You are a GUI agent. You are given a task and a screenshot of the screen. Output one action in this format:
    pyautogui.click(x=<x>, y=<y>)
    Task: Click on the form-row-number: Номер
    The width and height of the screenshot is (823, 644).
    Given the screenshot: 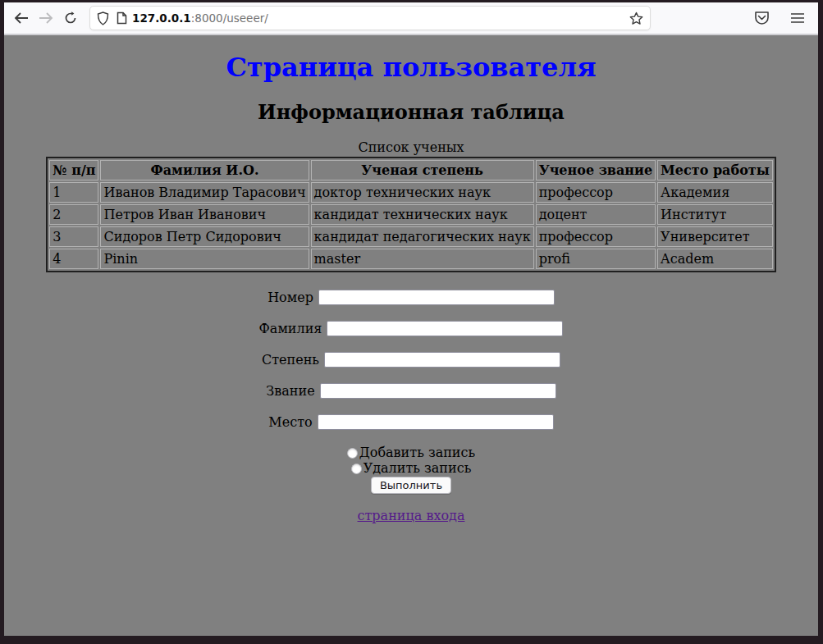 What is the action you would take?
    pyautogui.click(x=411, y=297)
    